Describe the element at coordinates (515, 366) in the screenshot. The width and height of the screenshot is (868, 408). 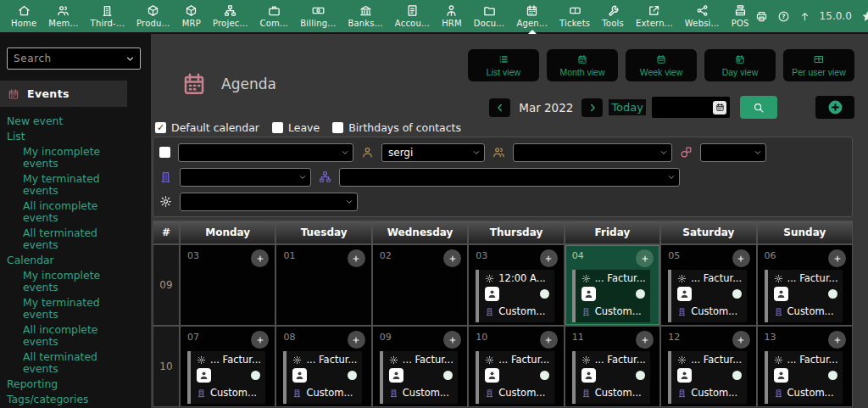
I see `day-cell: 10... Factur...Custom...` at that location.